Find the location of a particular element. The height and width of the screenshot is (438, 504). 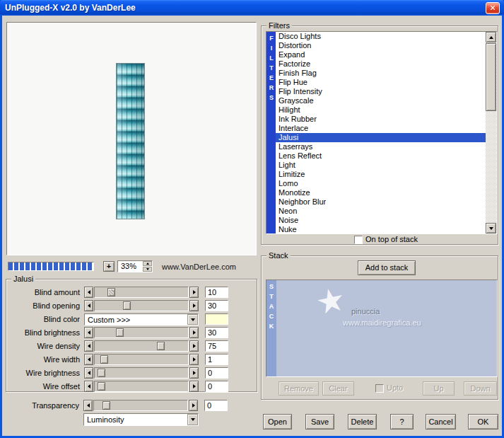

filter-item: Factorize is located at coordinates (380, 64).